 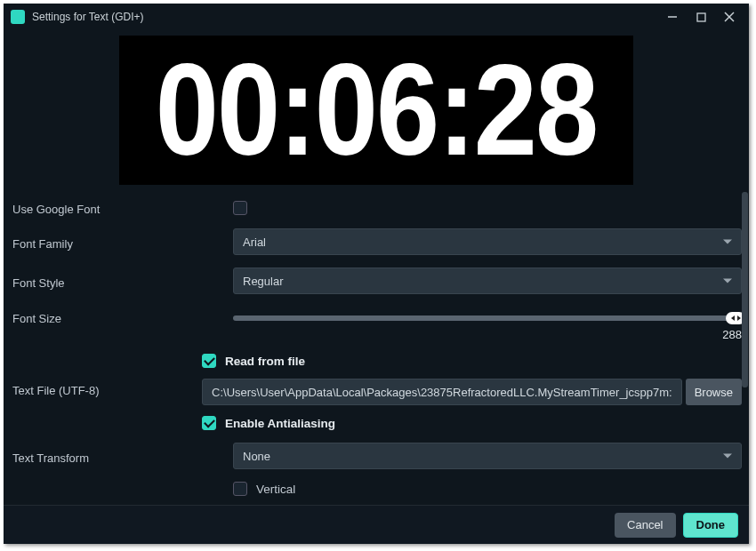 I want to click on titlebar: Settings for Text (GDI+), so click(x=376, y=17).